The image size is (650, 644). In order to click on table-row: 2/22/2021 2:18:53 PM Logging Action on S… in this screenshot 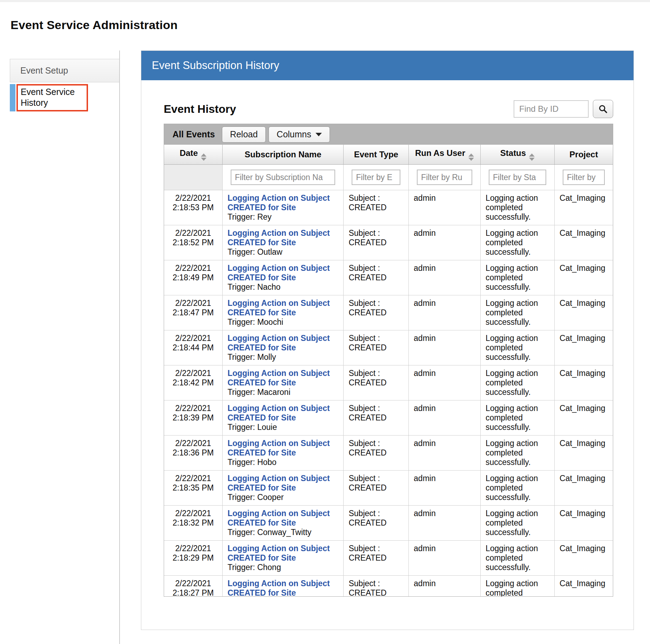, I will do `click(388, 208)`.